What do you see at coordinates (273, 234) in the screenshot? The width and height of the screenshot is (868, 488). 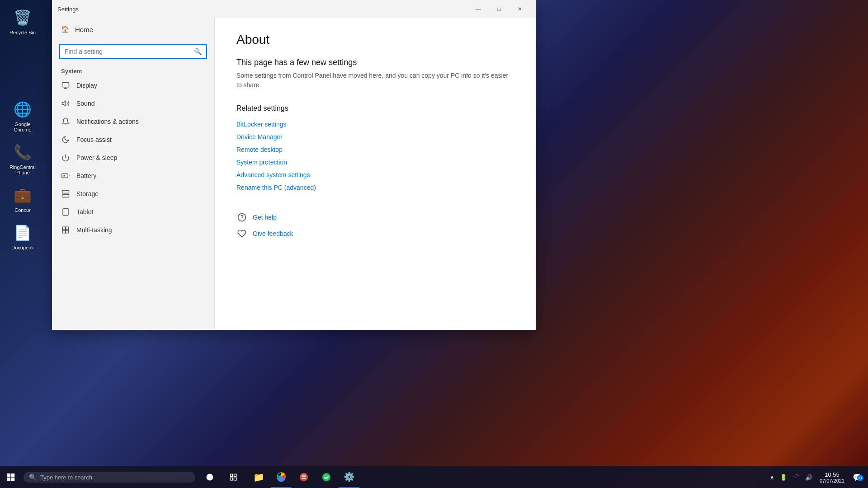 I see `give-feedback-link: Give feedback` at bounding box center [273, 234].